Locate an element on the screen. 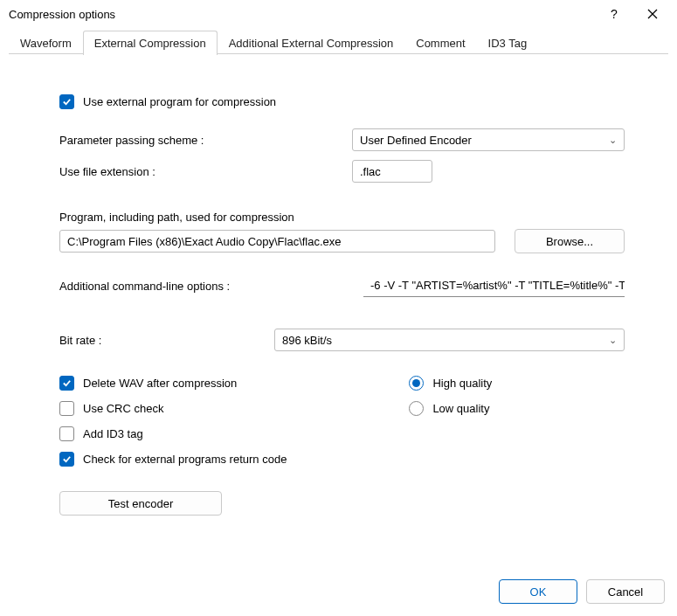  use-crc-checkbox is located at coordinates (66, 409).